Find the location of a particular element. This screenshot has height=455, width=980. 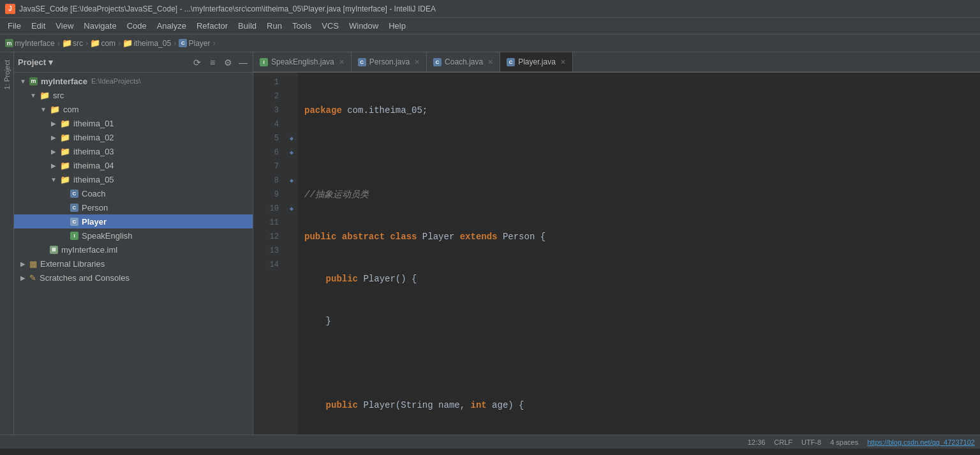

status-right: 12:36 CRLF UTF-8 4 spaces https://blog.c… is located at coordinates (861, 442).